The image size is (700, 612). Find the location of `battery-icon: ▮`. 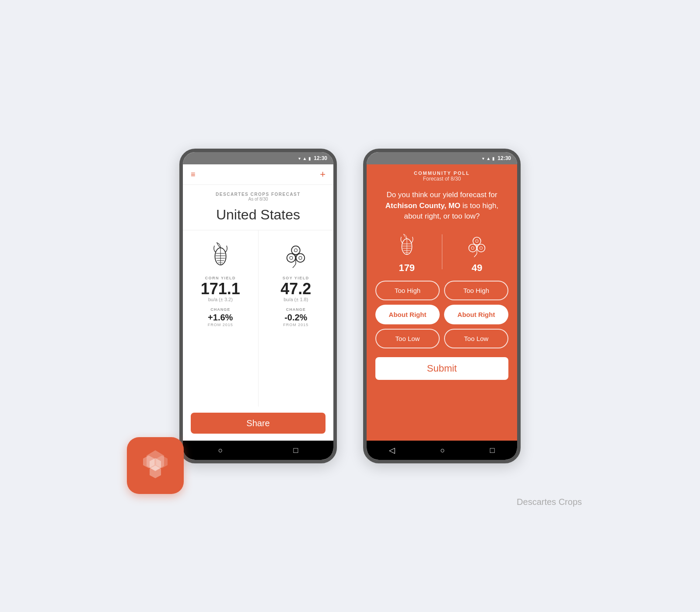

battery-icon: ▮ is located at coordinates (310, 158).